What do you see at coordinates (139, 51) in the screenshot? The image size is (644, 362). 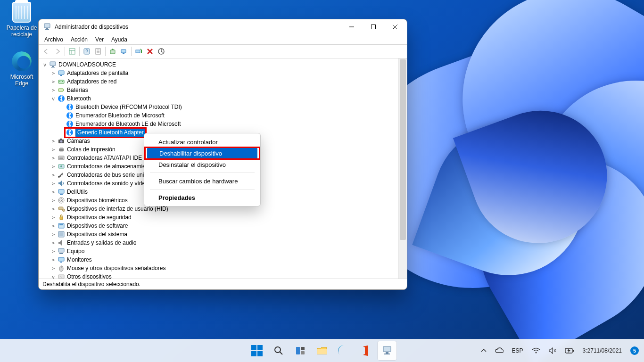 I see `enable-device-button` at bounding box center [139, 51].